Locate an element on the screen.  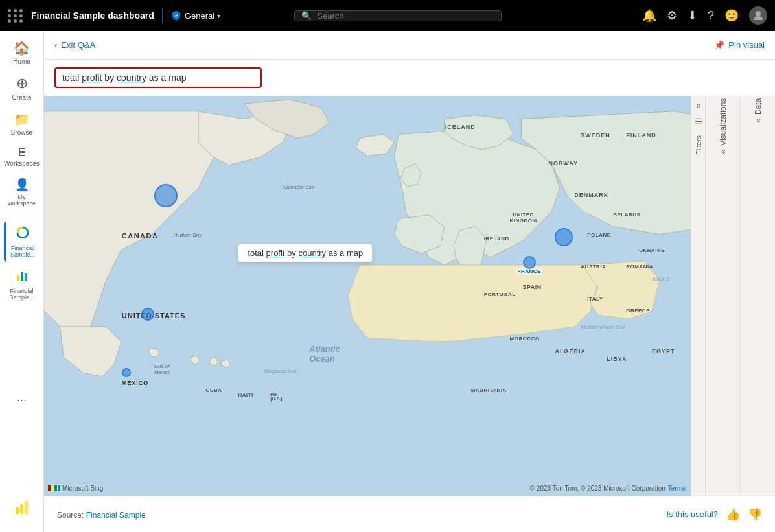
browse-icon: 📁 is located at coordinates (22, 119).